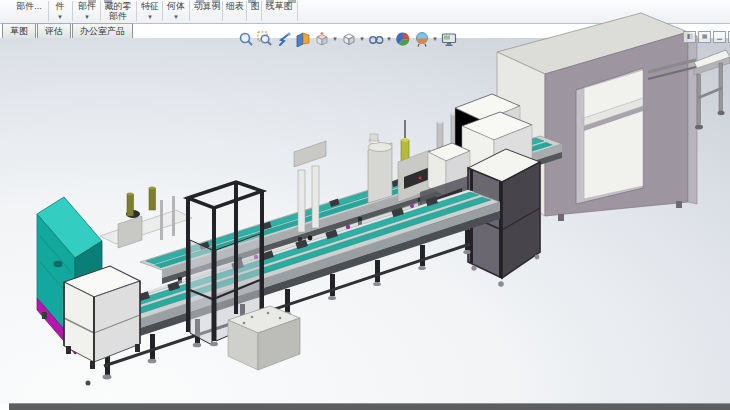 The image size is (730, 410). I want to click on taskbar-edge, so click(370, 406).